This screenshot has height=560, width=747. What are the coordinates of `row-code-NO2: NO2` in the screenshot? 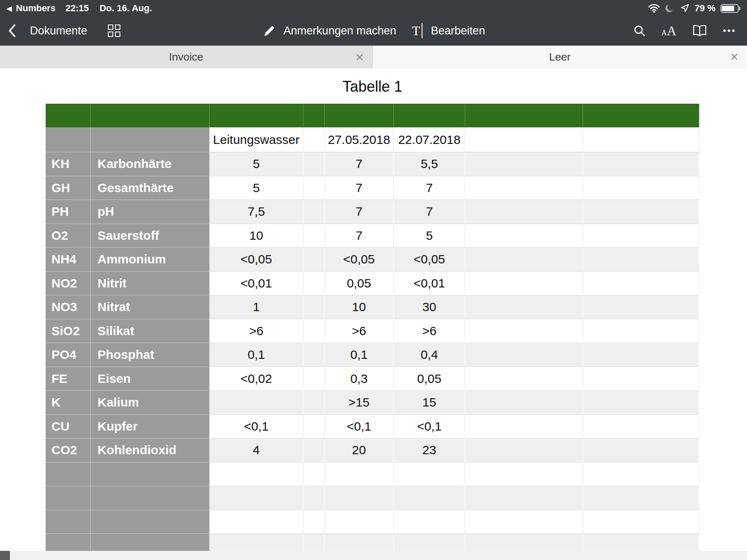 It's located at (68, 284).